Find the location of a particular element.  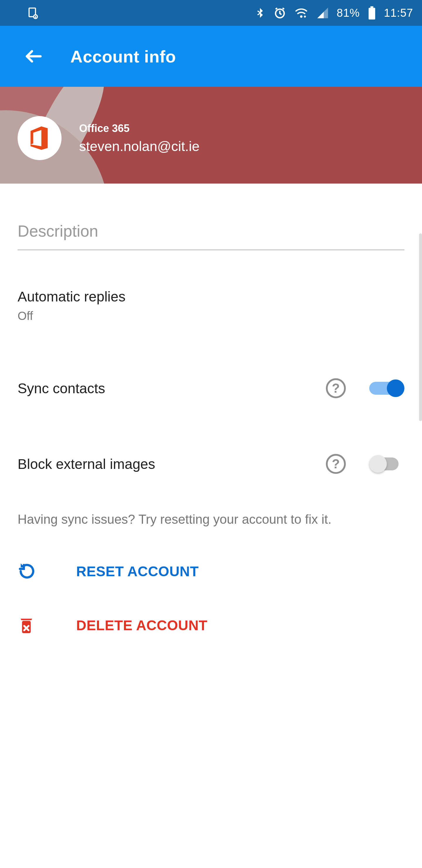

reset-account-label: RESET ACCOUNT is located at coordinates (137, 571).